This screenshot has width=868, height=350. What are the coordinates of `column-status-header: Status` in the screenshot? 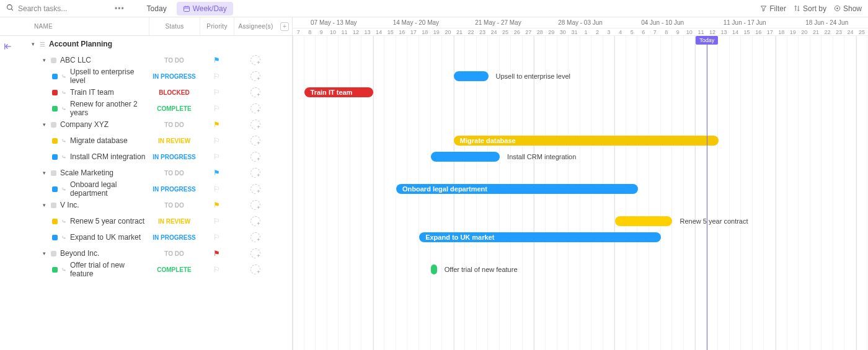 It's located at (174, 26).